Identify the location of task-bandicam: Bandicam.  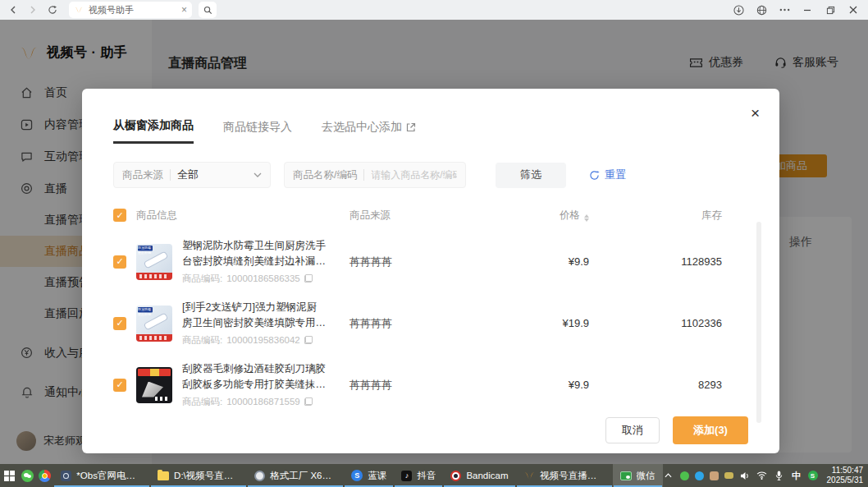
(479, 476).